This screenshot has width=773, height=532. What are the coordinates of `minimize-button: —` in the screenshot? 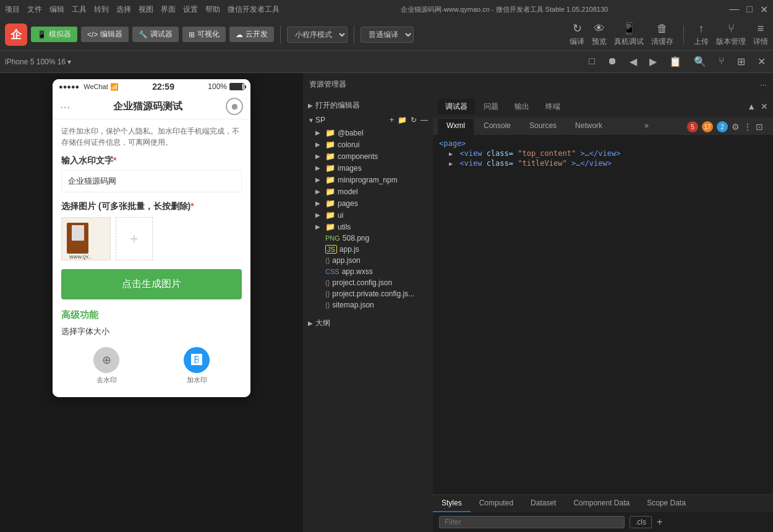 It's located at (734, 9).